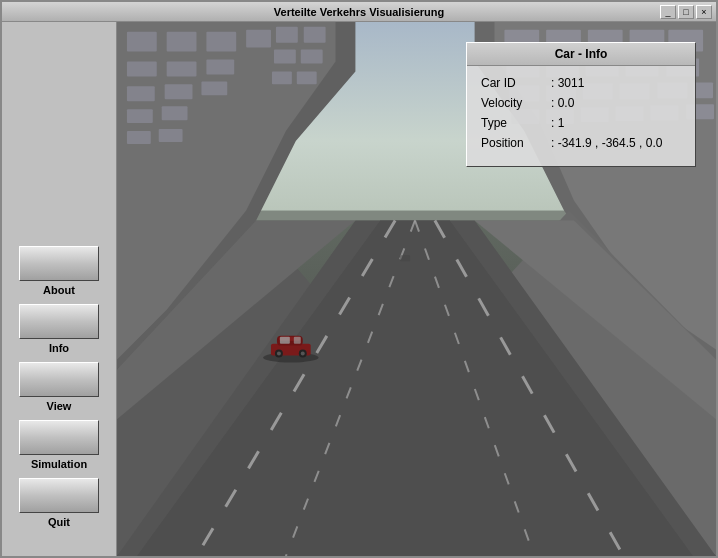 This screenshot has width=718, height=558. I want to click on label-type: Type, so click(516, 123).